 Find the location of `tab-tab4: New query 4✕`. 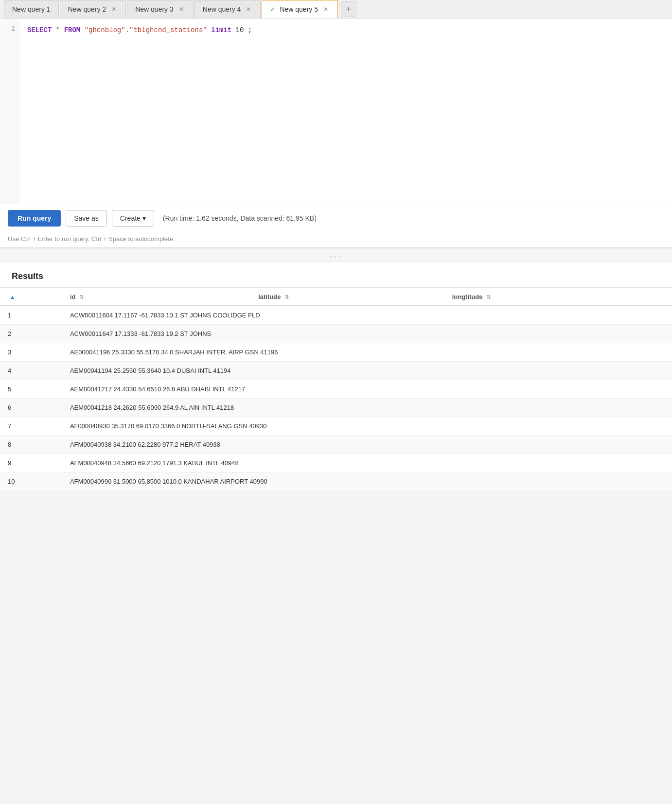

tab-tab4: New query 4✕ is located at coordinates (228, 9).